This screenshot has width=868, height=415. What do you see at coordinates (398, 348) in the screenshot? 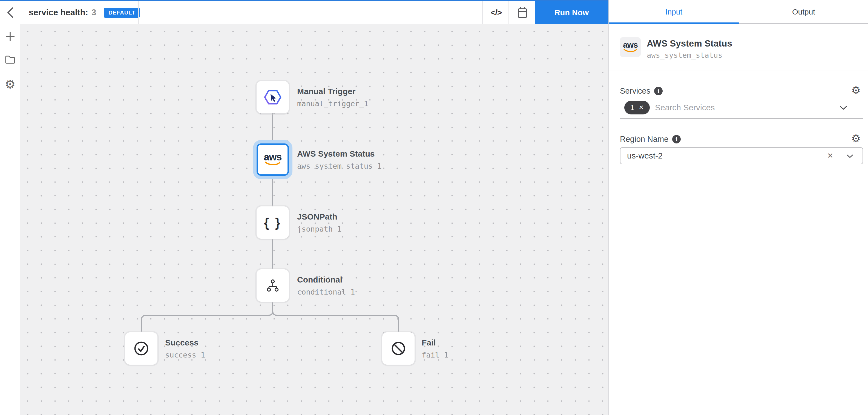
I see `no-circle-icon` at bounding box center [398, 348].